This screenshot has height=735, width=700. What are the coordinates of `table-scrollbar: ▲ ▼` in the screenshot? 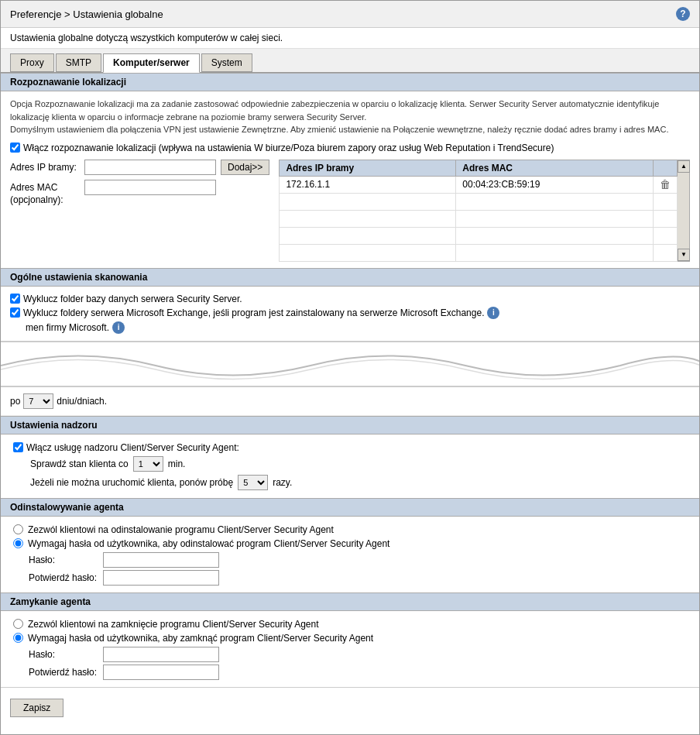 It's located at (684, 211).